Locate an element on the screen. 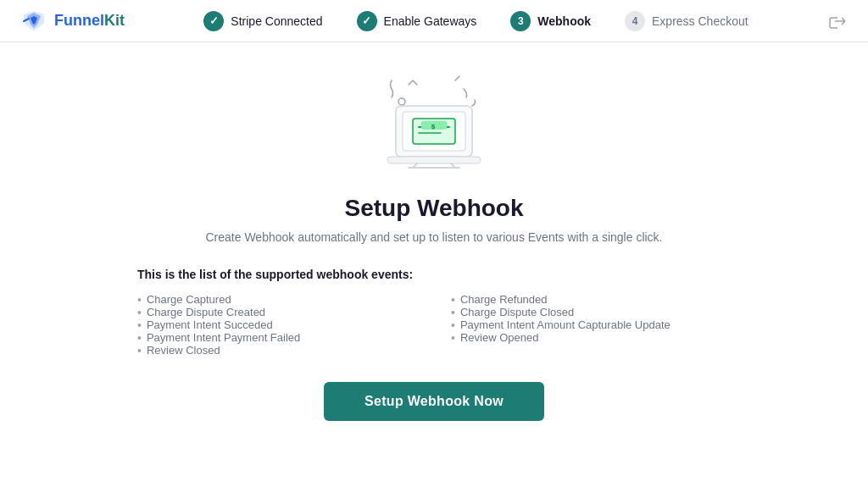 The image size is (868, 487). list-item: • Charge Refunded is located at coordinates (591, 300).